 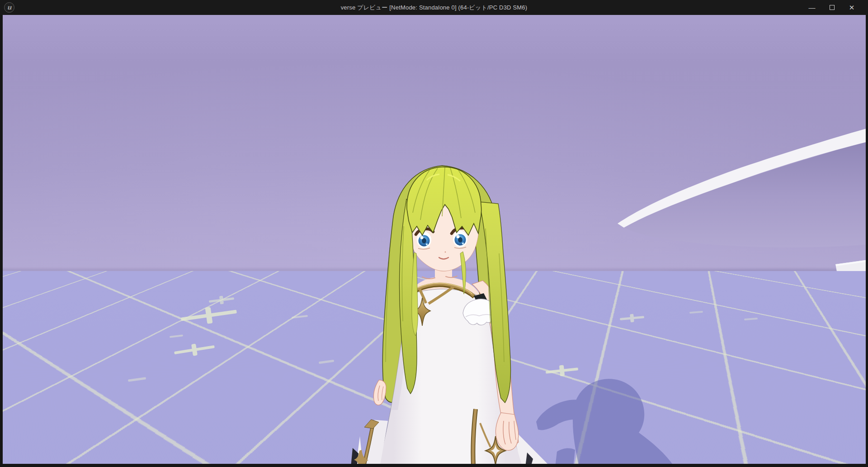 What do you see at coordinates (194, 350) in the screenshot?
I see `floor-cross` at bounding box center [194, 350].